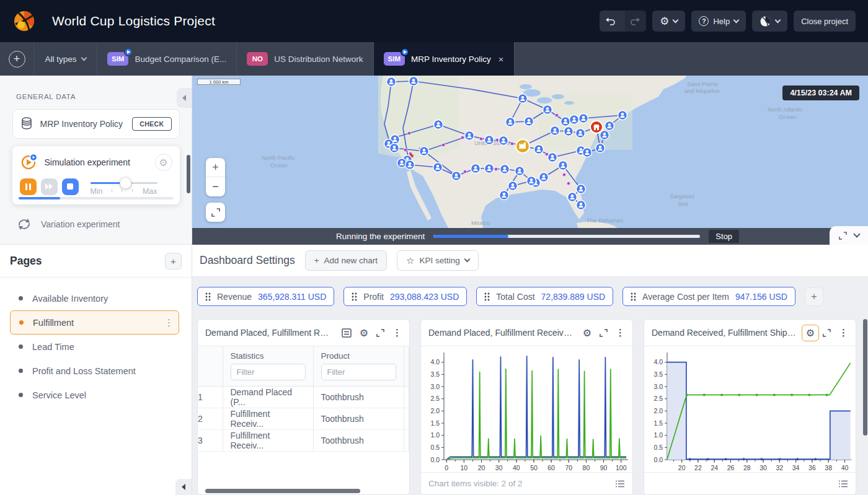 The width and height of the screenshot is (868, 495). I want to click on table-row: 3Fulfillment Receiv...Toothbrush, so click(304, 441).